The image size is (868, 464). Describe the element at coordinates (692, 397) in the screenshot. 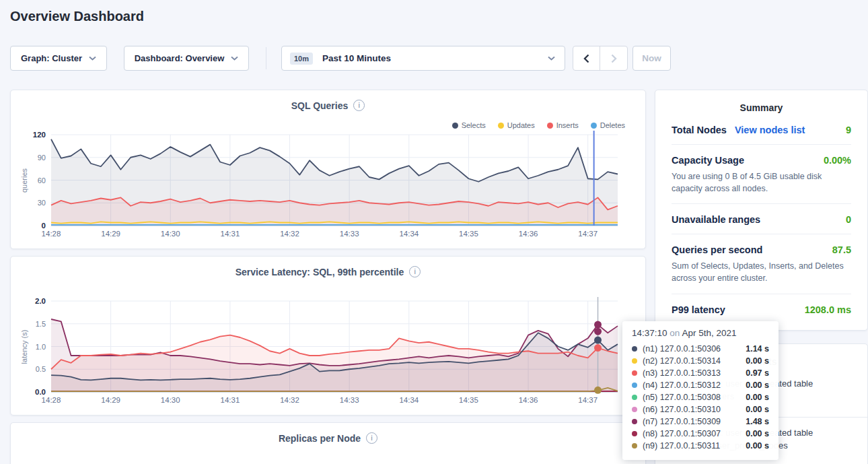

I see `tooltip-node-label: (n5) 127.0.0.1:50308` at that location.